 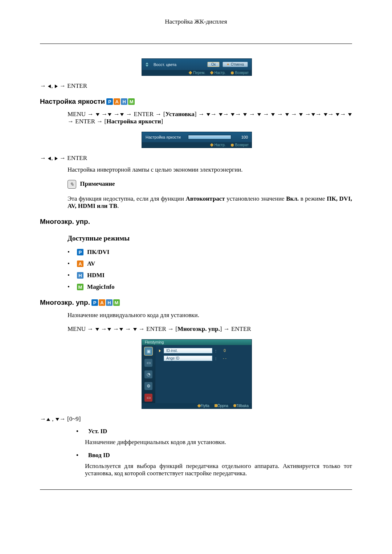 I want to click on mode-item-hdmi: H HDMI, so click(x=210, y=275).